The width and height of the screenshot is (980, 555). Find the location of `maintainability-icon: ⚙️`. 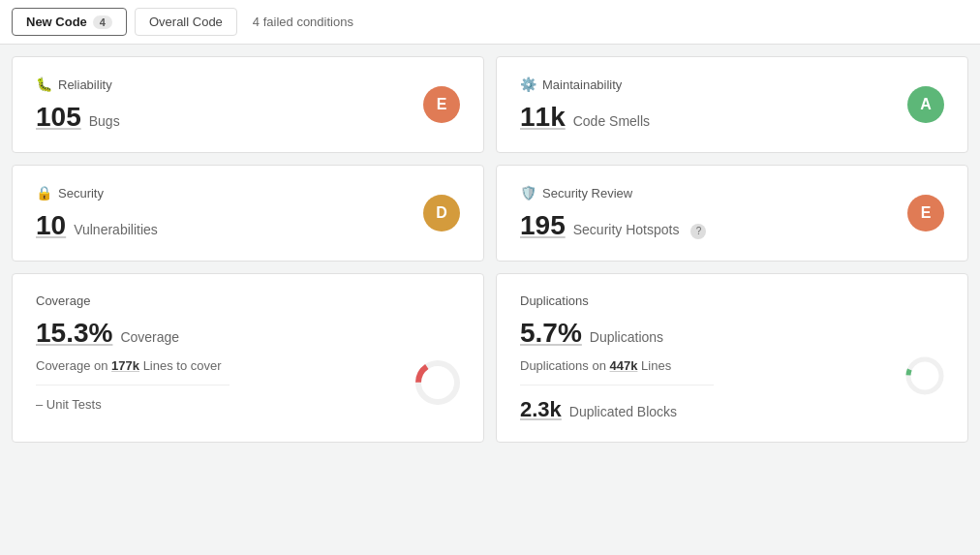

maintainability-icon: ⚙️ is located at coordinates (529, 84).